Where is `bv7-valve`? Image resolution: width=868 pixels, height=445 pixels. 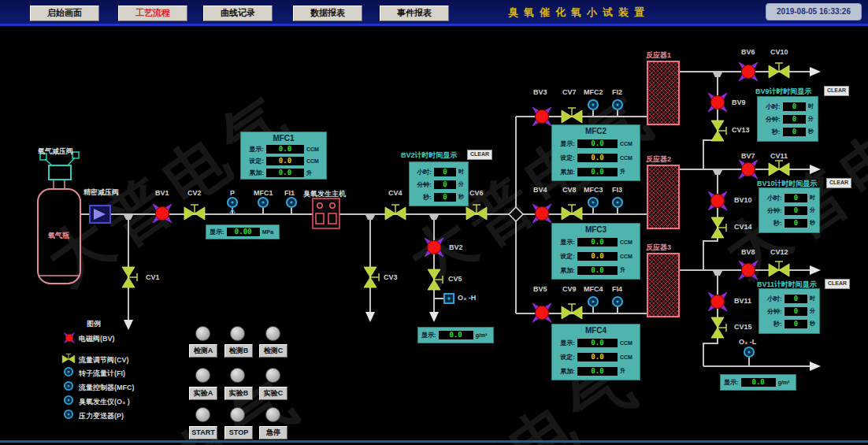 bv7-valve is located at coordinates (748, 169).